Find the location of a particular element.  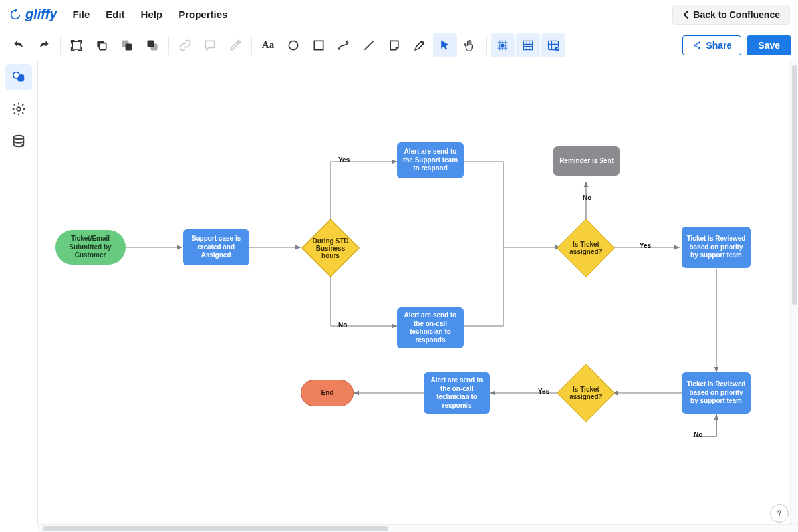

send-back-button is located at coordinates (152, 45).